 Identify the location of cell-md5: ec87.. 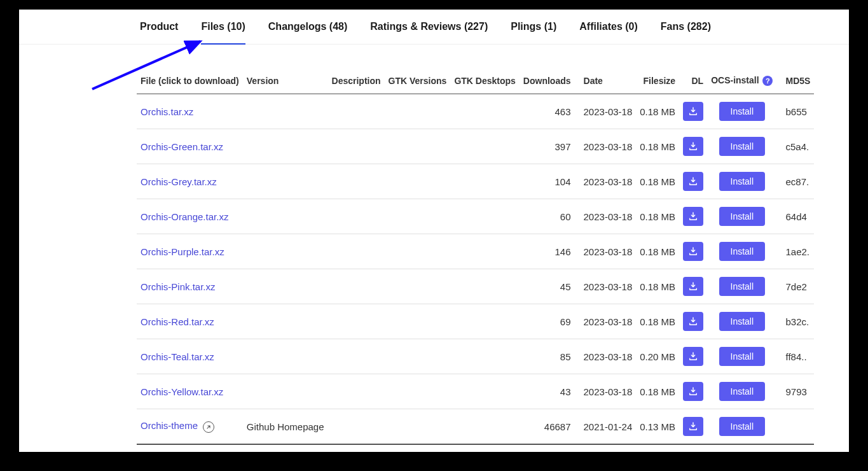
(795, 182).